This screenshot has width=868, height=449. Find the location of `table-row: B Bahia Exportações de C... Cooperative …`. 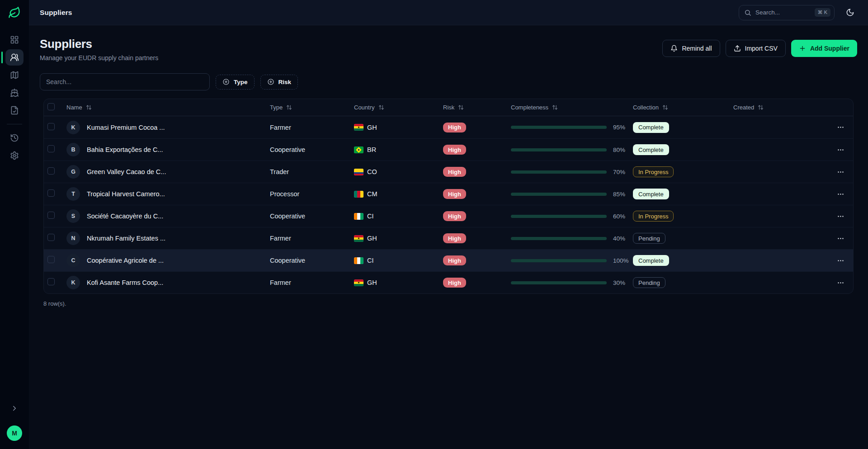

table-row: B Bahia Exportações de C... Cooperative … is located at coordinates (448, 149).